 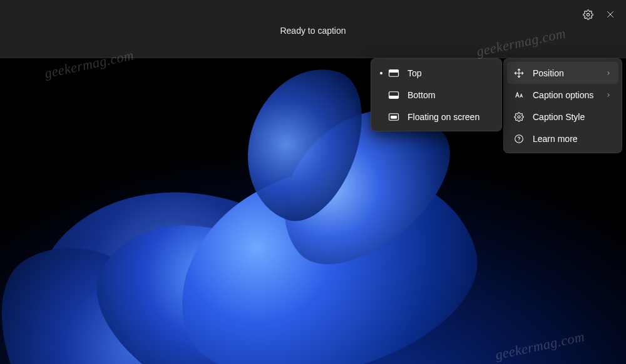 What do you see at coordinates (563, 106) in the screenshot?
I see `settings-menu: Position Caption options Caption Style` at bounding box center [563, 106].